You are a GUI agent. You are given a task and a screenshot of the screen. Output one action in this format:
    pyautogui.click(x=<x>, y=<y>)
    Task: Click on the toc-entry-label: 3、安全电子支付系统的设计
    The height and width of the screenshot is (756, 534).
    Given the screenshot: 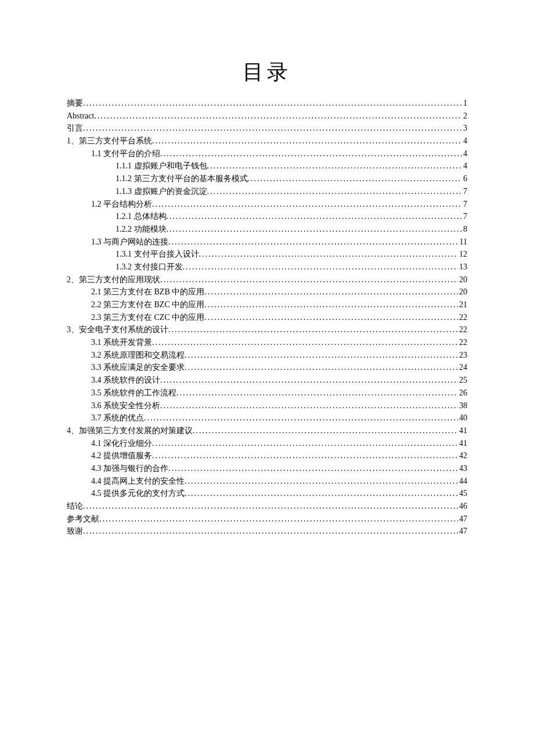 What is the action you would take?
    pyautogui.click(x=117, y=330)
    